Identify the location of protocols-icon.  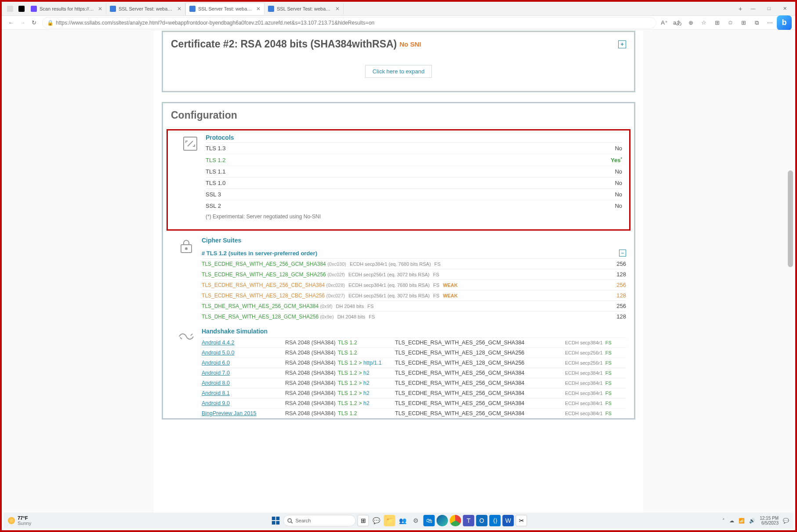
(190, 144).